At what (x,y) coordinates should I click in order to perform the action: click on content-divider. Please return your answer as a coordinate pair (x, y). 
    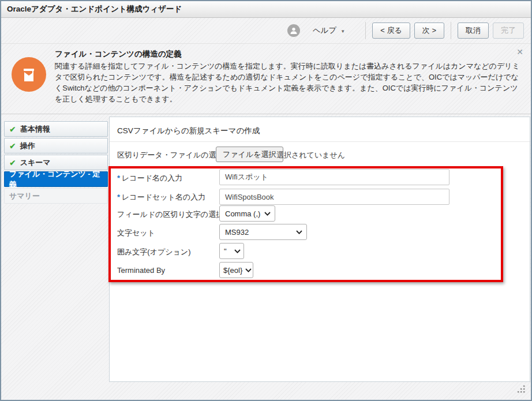
    Looking at the image, I should click on (320, 142).